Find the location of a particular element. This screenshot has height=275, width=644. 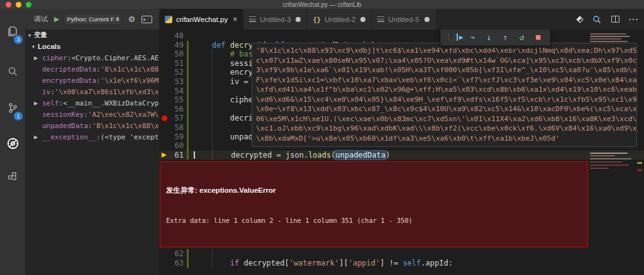

line-number: 51 is located at coordinates (179, 64).